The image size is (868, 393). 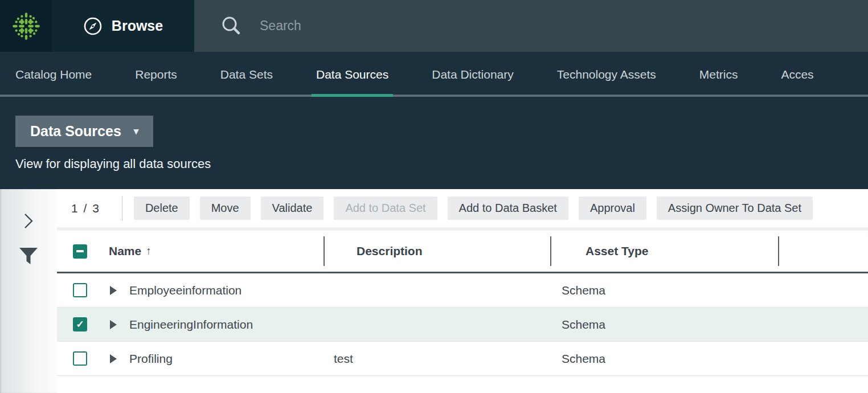 What do you see at coordinates (93, 26) in the screenshot?
I see `compass-icon` at bounding box center [93, 26].